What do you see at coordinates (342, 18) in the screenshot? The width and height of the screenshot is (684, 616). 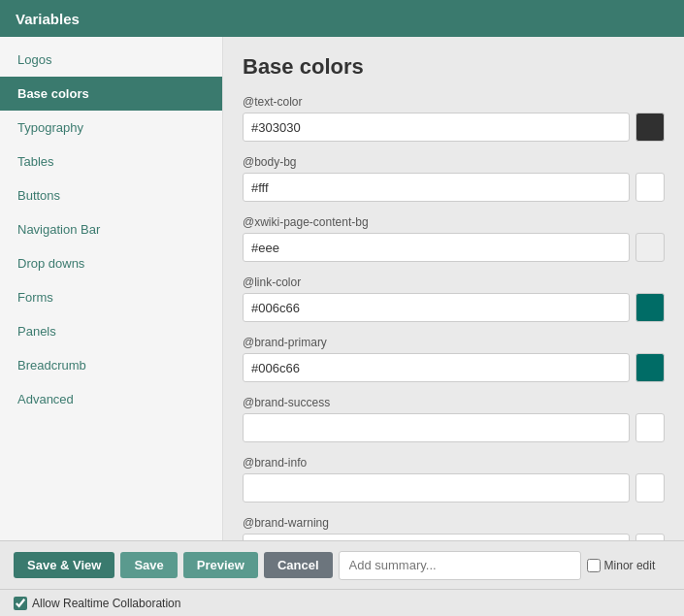 I see `header: Variables` at bounding box center [342, 18].